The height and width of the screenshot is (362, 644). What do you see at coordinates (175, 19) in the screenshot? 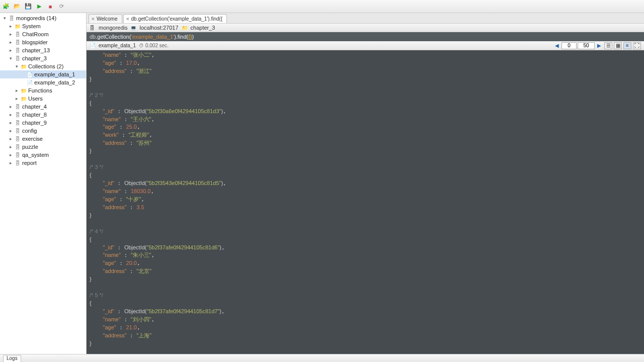
I see `tab-db-getcollection-example-data-: ✕db.getCollection('example_data_1').find…` at bounding box center [175, 19].